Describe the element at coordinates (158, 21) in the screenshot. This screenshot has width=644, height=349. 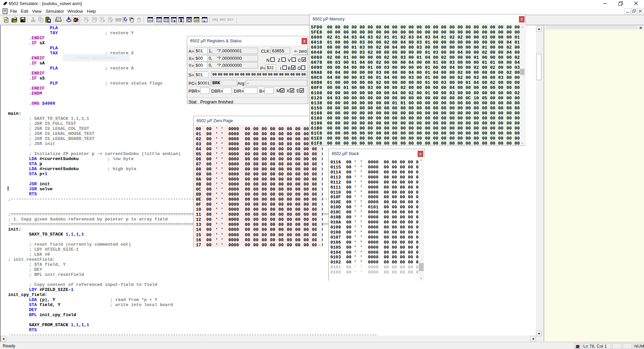
I see `svg-text: X` at that location.